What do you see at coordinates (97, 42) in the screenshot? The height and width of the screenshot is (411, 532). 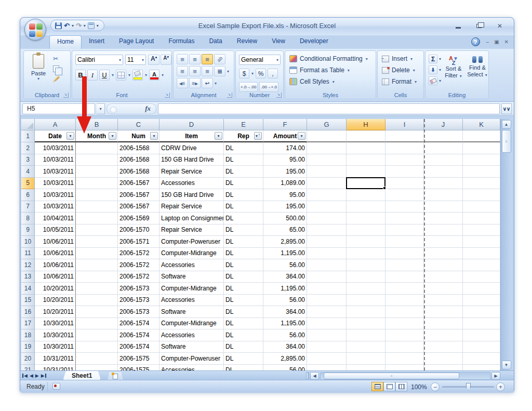 I see `tab-insert: Insert` at bounding box center [97, 42].